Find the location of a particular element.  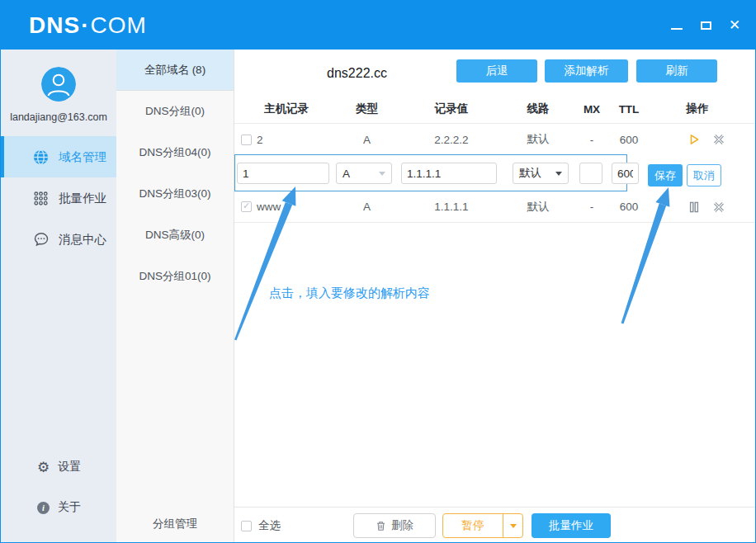

user-email: landajiang@163.com is located at coordinates (59, 117).